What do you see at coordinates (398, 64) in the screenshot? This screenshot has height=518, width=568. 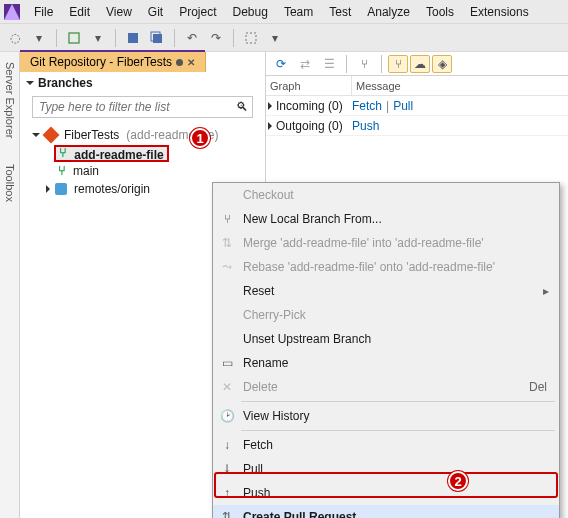 I see `view-branch-button: ⑂` at bounding box center [398, 64].